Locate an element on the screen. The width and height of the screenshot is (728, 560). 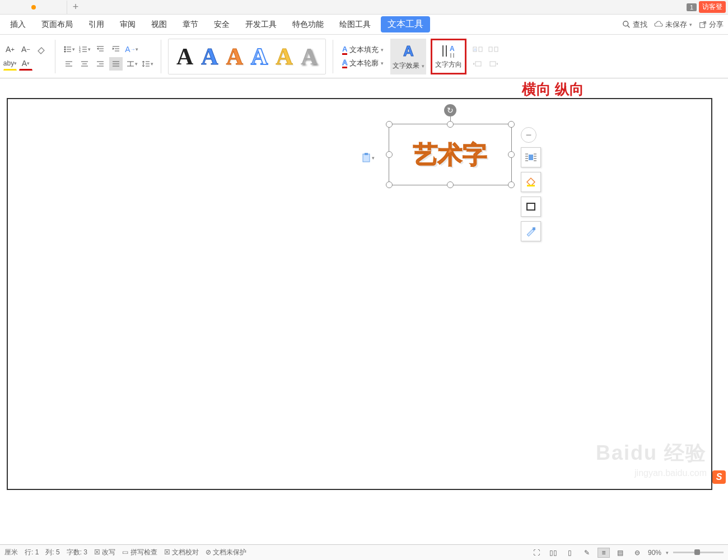
statusbar: 厘米 行: 1 列: 5 字数: 3 ☒ 改写 ▭ 拼写检查 ☒ 文档校对 ⊘ … is located at coordinates (364, 552).